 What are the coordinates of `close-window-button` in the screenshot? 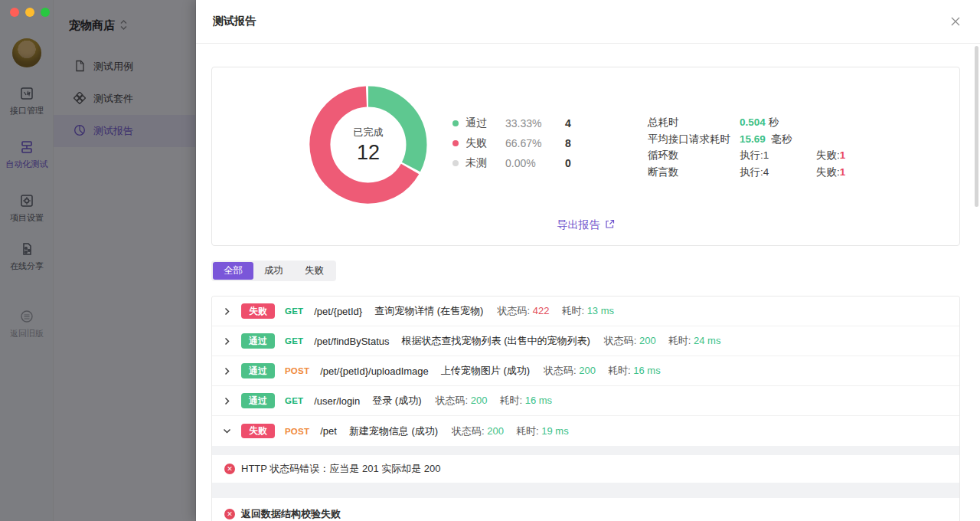 It's located at (15, 12).